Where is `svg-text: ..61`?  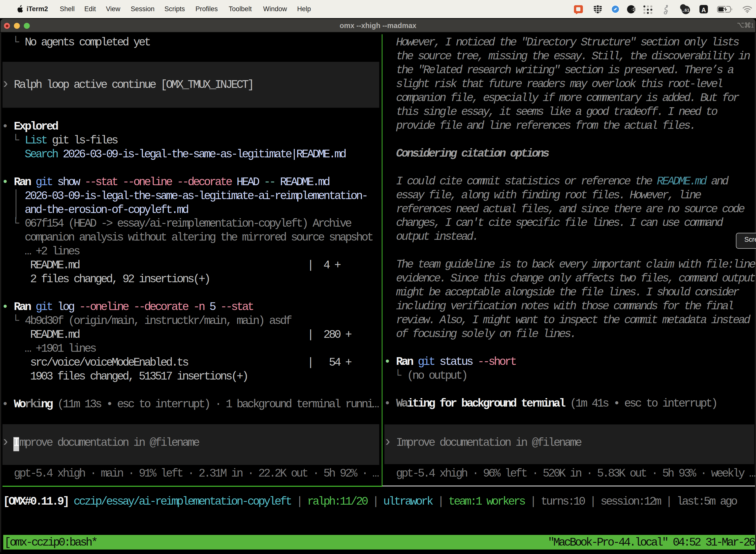
svg-text: ..61 is located at coordinates (686, 10).